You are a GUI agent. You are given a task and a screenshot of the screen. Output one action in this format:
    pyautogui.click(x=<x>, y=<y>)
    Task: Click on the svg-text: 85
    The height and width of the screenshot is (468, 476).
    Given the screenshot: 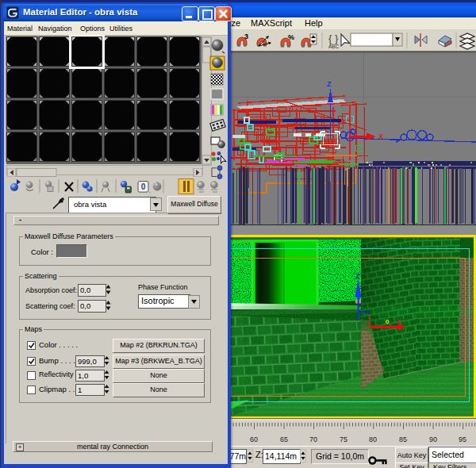 What is the action you would take?
    pyautogui.click(x=403, y=439)
    